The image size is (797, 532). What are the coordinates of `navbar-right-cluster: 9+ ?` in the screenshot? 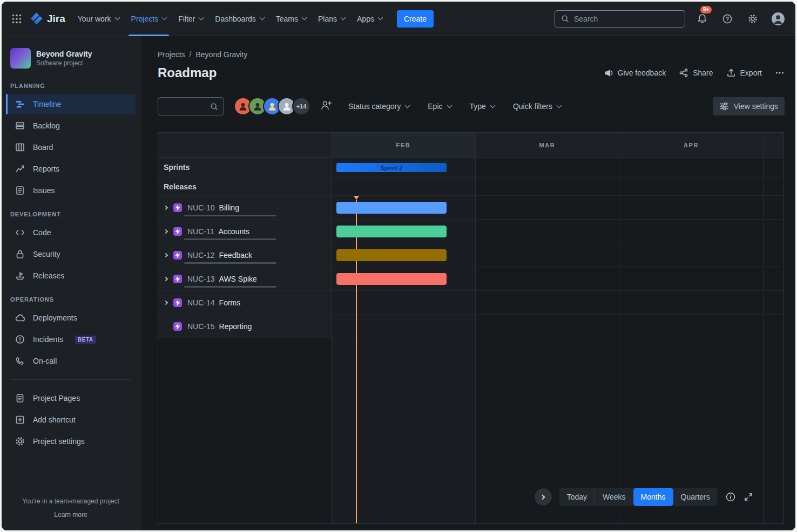 It's located at (671, 19).